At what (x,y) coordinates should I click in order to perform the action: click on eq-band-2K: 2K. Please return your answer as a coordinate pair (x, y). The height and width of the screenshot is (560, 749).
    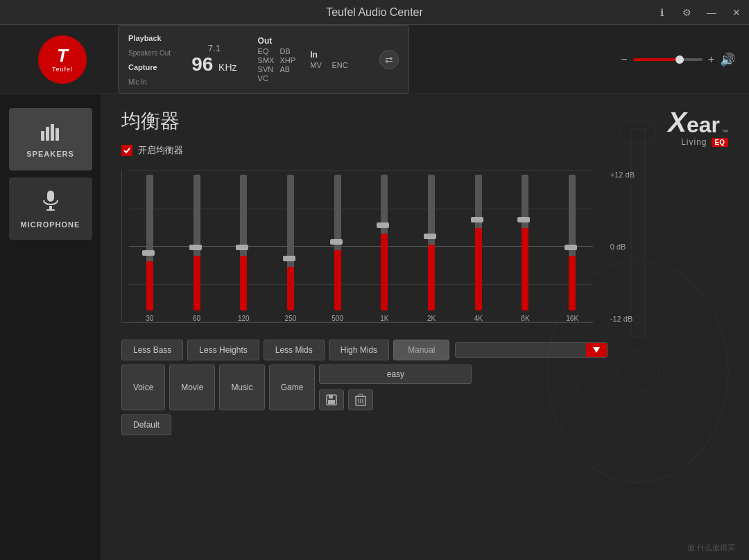
    Looking at the image, I should click on (431, 247).